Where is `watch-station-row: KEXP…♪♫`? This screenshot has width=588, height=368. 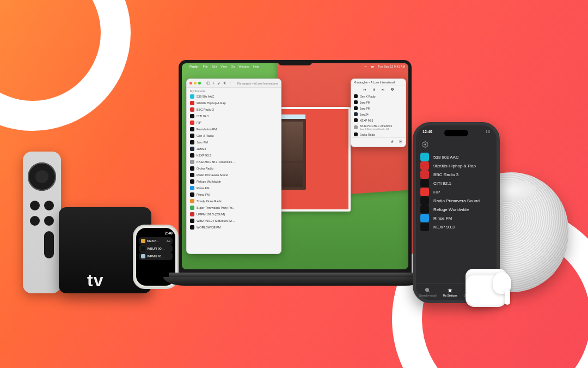
watch-station-row: KEXP…♪♫ is located at coordinates (156, 241).